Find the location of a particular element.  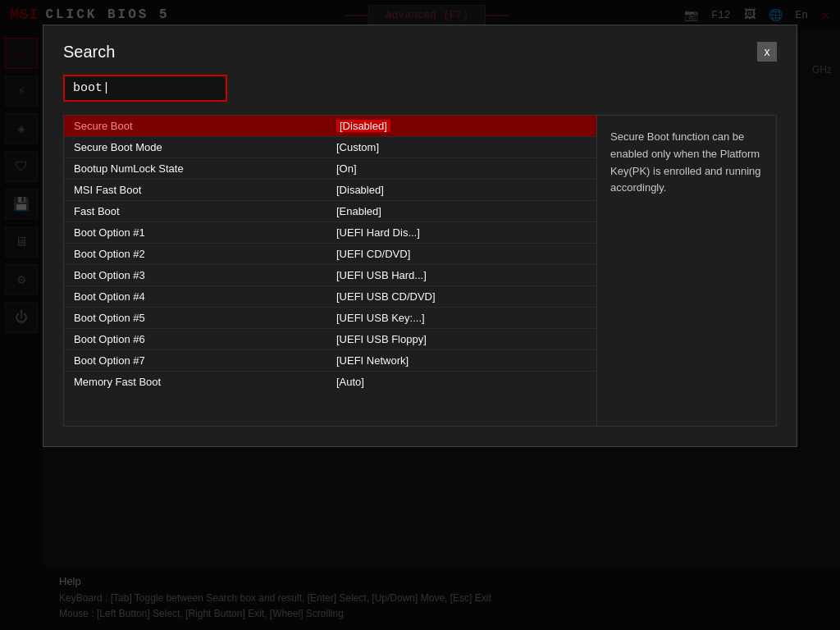

result-item: Boot Option #3[UEFI USB Hard...] is located at coordinates (330, 276).